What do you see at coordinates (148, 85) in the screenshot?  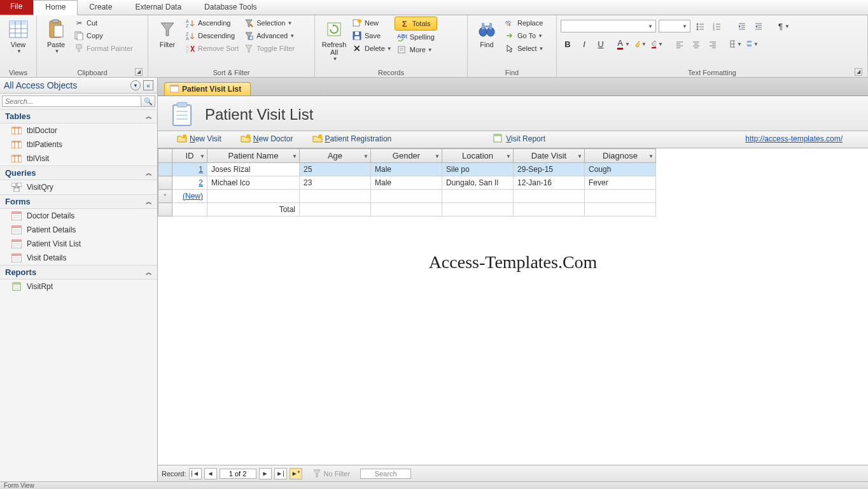 I see `collapse-pane-icon: «` at bounding box center [148, 85].